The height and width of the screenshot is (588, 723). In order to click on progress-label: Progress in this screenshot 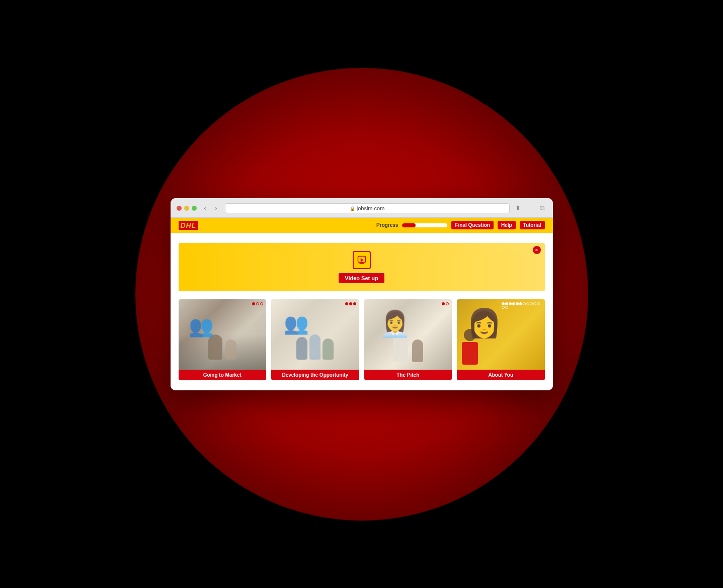, I will do `click(387, 225)`.